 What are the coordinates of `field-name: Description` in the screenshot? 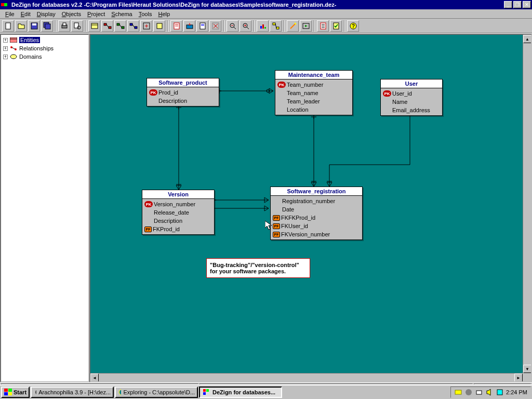 It's located at (172, 101).